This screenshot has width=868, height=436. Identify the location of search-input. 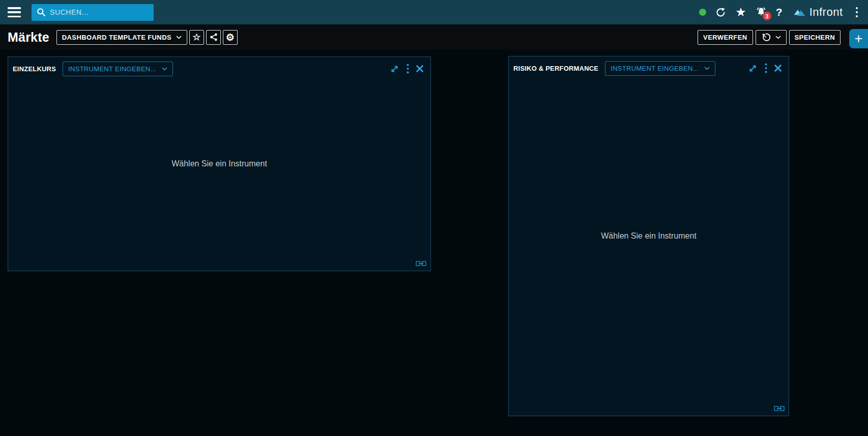
(99, 12).